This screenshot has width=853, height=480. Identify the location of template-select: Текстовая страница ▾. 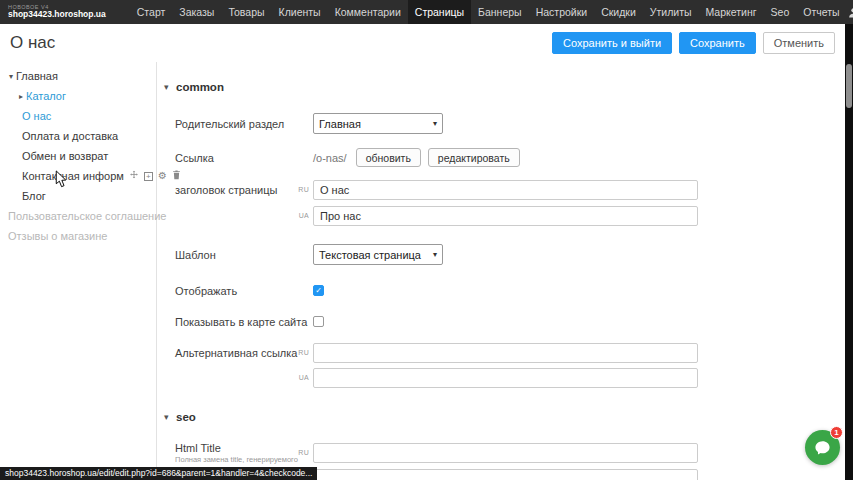
(378, 254).